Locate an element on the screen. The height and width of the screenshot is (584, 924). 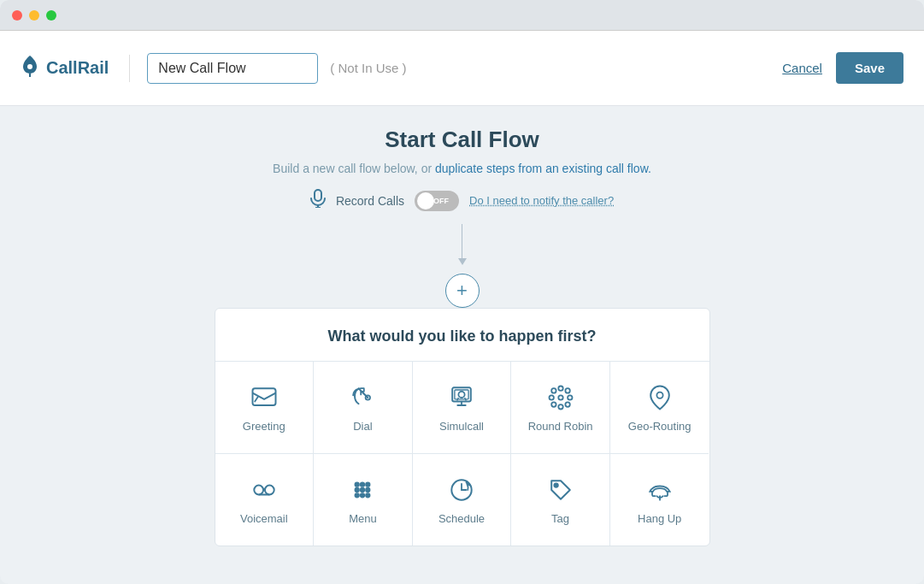
schedule-label: Schedule is located at coordinates (462, 518).